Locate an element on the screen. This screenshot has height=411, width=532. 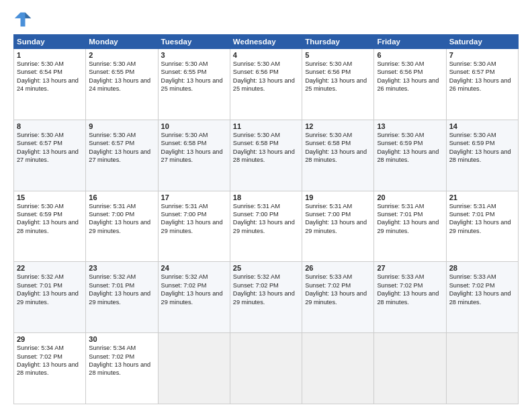
table-row: 2 Sunrise: 5:30 AM Sunset: 6:55 PM Dayli… is located at coordinates (122, 85).